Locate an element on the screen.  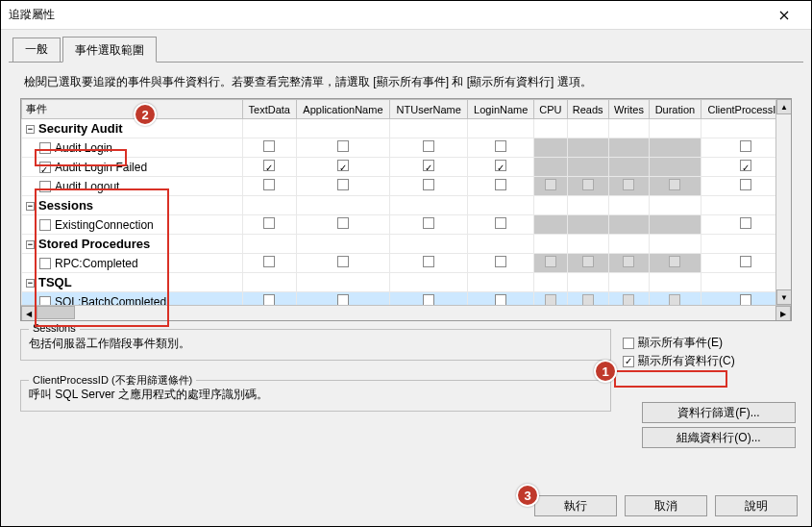
column-header: ApplicationName is located at coordinates (343, 110).